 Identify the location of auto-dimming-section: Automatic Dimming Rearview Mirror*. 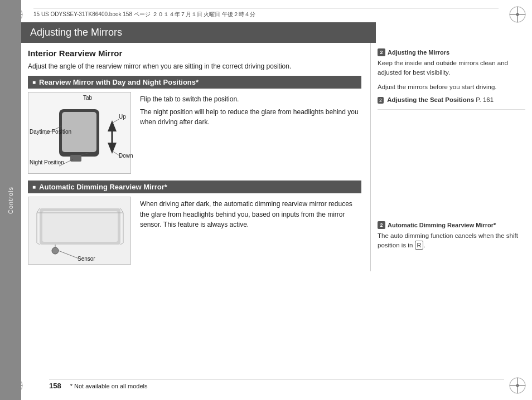
(195, 223).